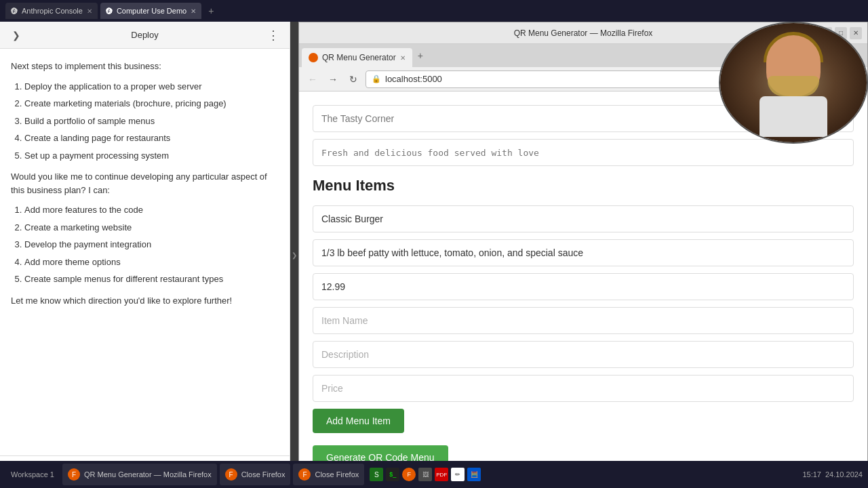  What do you see at coordinates (152, 104) in the screenshot?
I see `list-item: Create marketing materials (brochure, pr…` at bounding box center [152, 104].